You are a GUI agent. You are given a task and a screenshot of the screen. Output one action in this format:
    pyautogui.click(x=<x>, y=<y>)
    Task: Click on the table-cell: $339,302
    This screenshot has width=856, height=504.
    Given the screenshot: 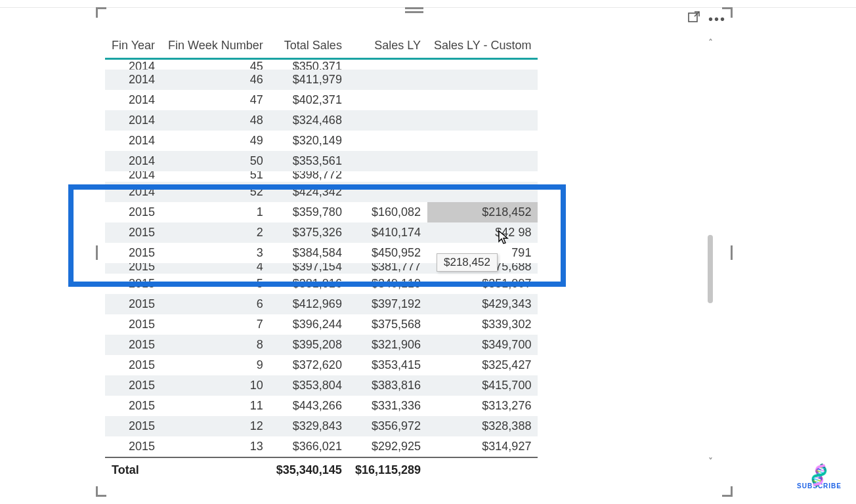 What is the action you would take?
    pyautogui.click(x=482, y=324)
    